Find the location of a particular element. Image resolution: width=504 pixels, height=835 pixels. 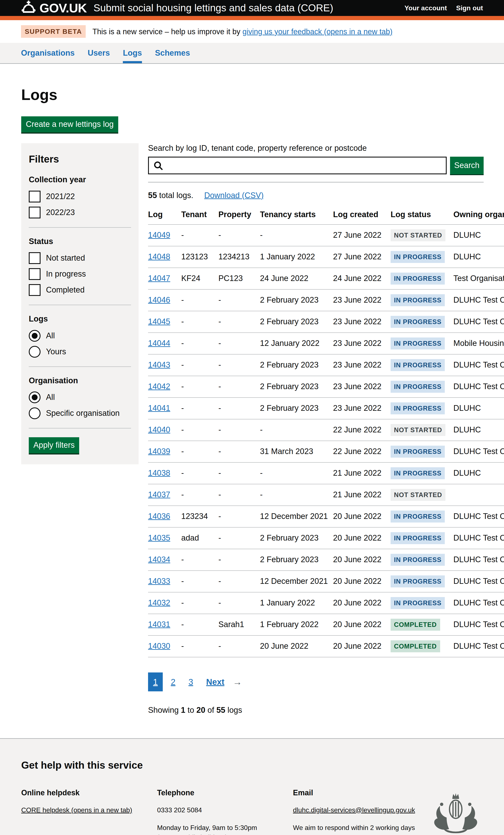

apply-filters-button: Apply filters is located at coordinates (54, 445).